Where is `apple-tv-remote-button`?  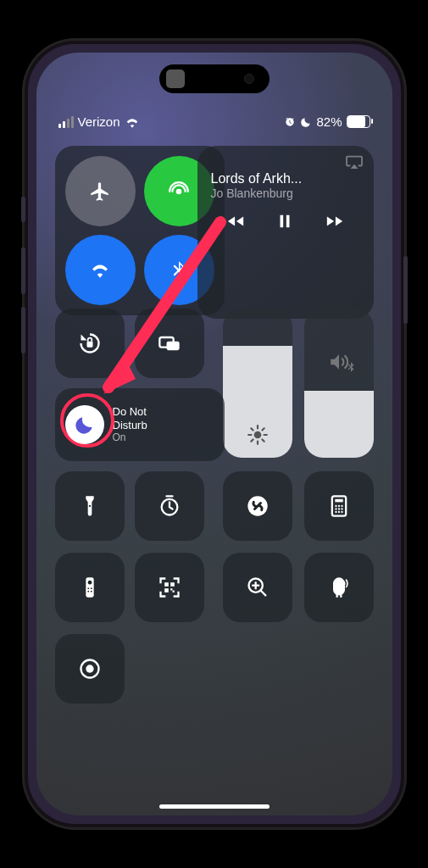
apple-tv-remote-button is located at coordinates (90, 587).